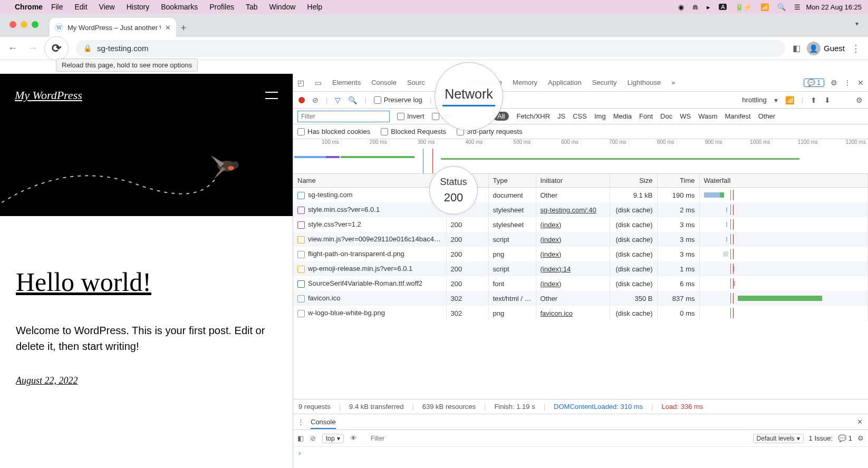 Image resolution: width=868 pixels, height=468 pixels. Describe the element at coordinates (797, 7) in the screenshot. I see `status-control-center-icon: ☰` at that location.